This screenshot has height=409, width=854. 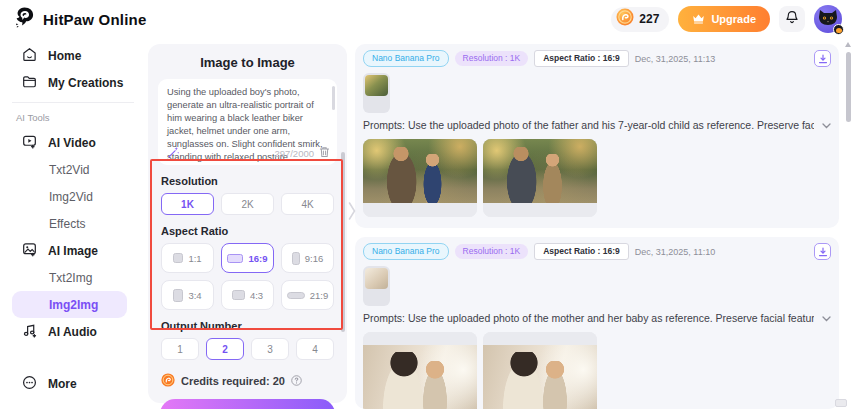 What do you see at coordinates (248, 231) in the screenshot?
I see `aspect-ratio-label: Aspect Ratio` at bounding box center [248, 231].